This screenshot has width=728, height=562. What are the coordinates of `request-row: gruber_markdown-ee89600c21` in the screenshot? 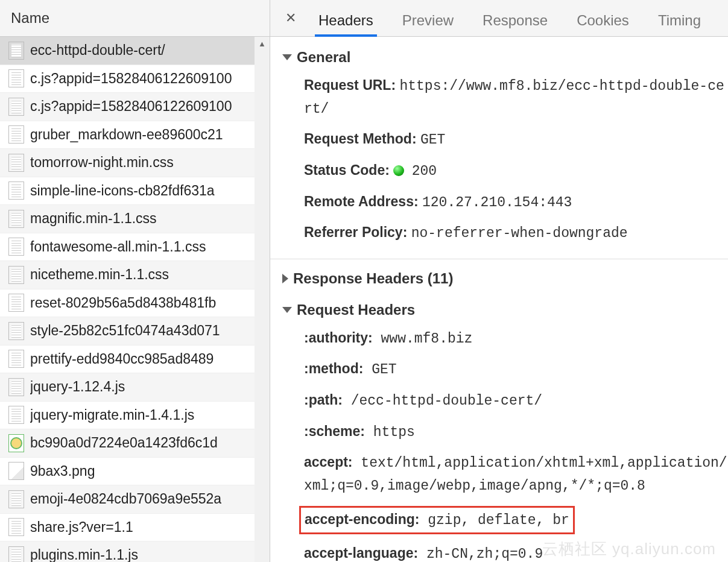 It's located at (135, 135).